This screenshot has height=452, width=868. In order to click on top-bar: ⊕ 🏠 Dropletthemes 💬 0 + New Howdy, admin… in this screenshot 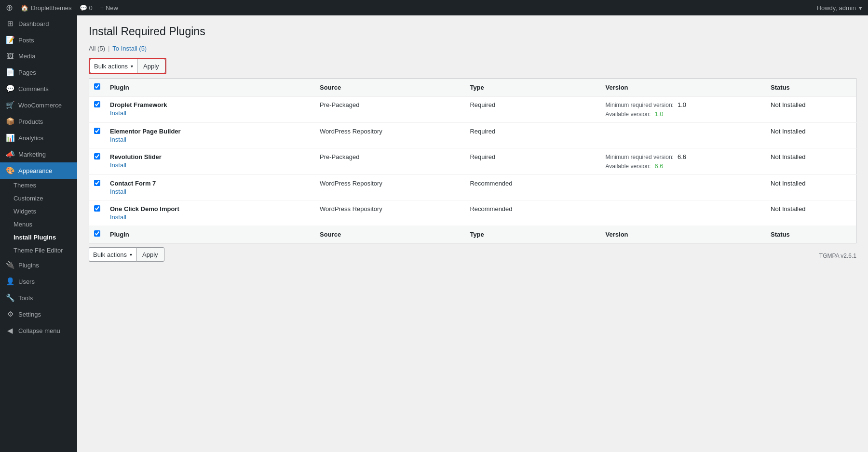, I will do `click(434, 8)`.